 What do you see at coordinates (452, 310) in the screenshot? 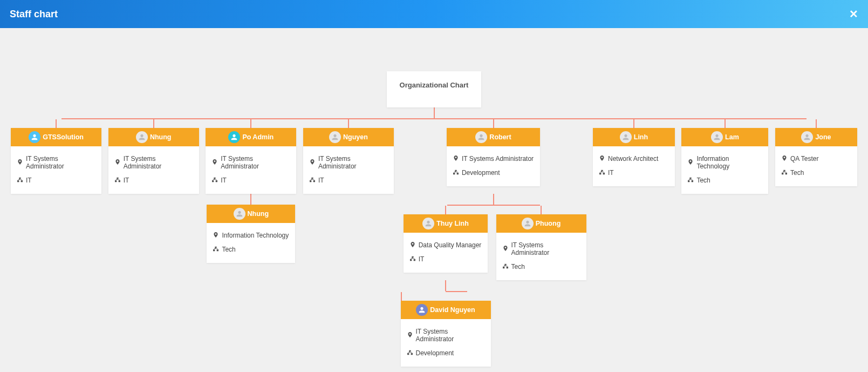
I see `node-name: David Nguyen` at bounding box center [452, 310].